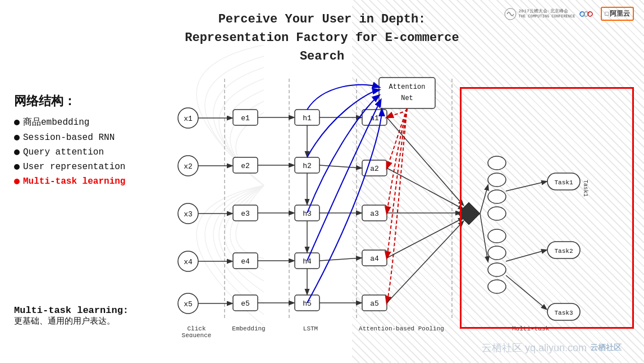  Describe the element at coordinates (93, 152) in the screenshot. I see `bullet-3: Query attention` at that location.